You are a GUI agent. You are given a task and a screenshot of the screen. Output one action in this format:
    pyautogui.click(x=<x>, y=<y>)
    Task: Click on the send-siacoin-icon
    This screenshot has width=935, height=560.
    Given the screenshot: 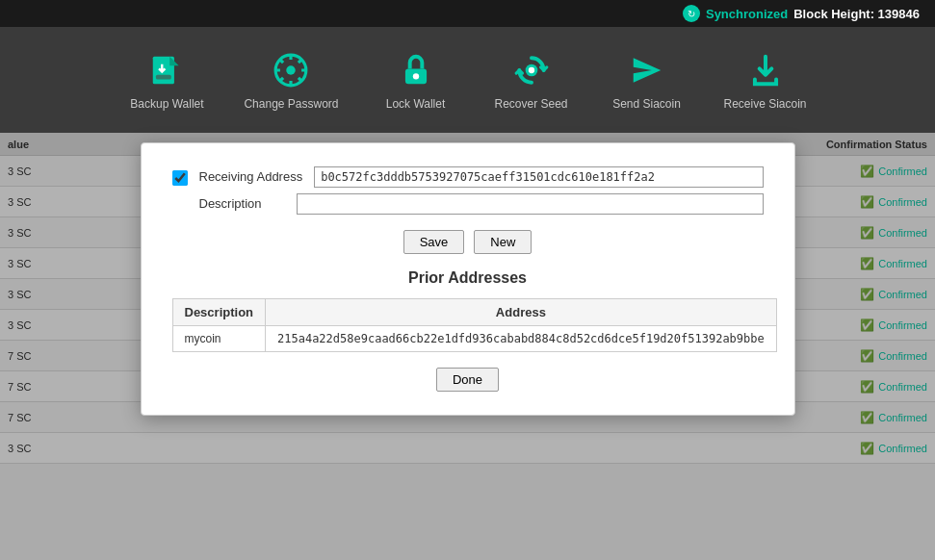 What is the action you would take?
    pyautogui.click(x=647, y=70)
    